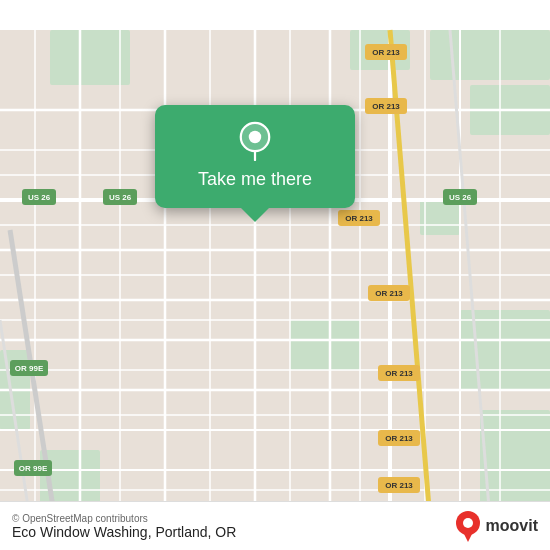  I want to click on bottom-bar-info: © OpenStreetMap contributors Eco Window …, so click(124, 526).